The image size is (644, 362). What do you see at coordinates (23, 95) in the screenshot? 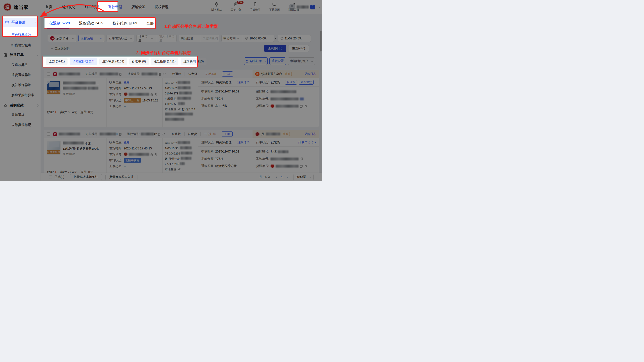
I see `sidebar-item-unbind-purchase-abnormal: 解绑采购单异常` at bounding box center [23, 95].